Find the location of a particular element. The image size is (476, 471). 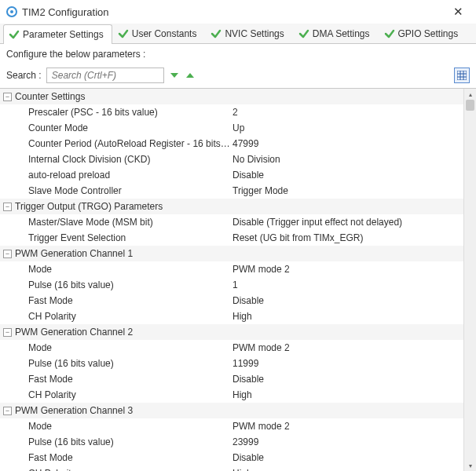

param-row: Internal Clock Division (CKD)No Division is located at coordinates (232, 159).